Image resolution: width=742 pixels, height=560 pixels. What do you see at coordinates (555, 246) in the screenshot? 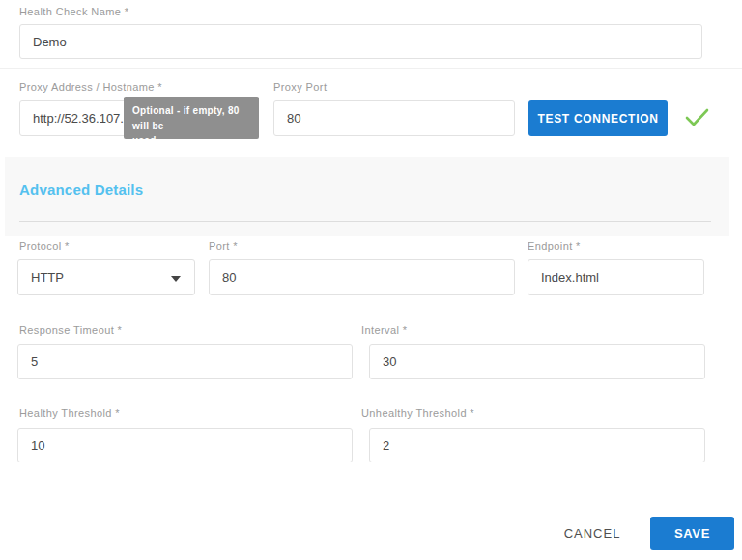
I see `endpoint-label: Endpoint *` at bounding box center [555, 246].